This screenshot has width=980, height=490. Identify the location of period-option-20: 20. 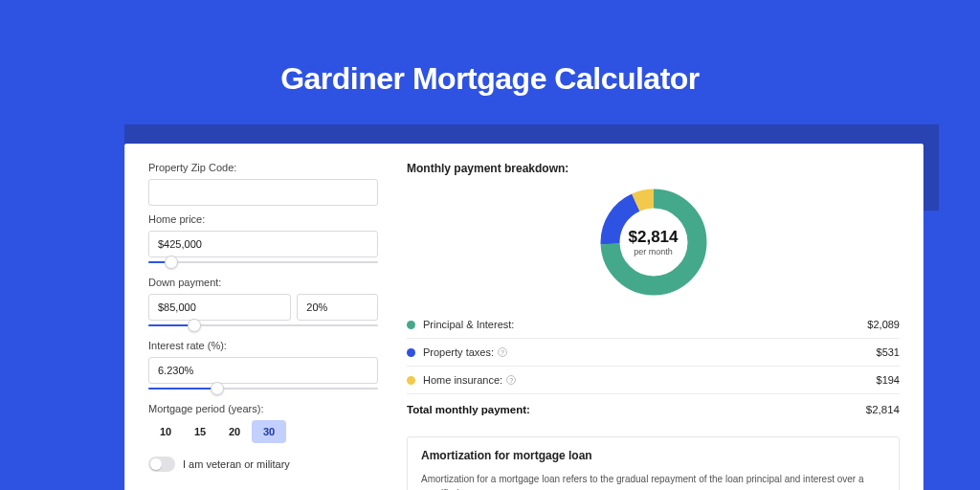
(234, 432).